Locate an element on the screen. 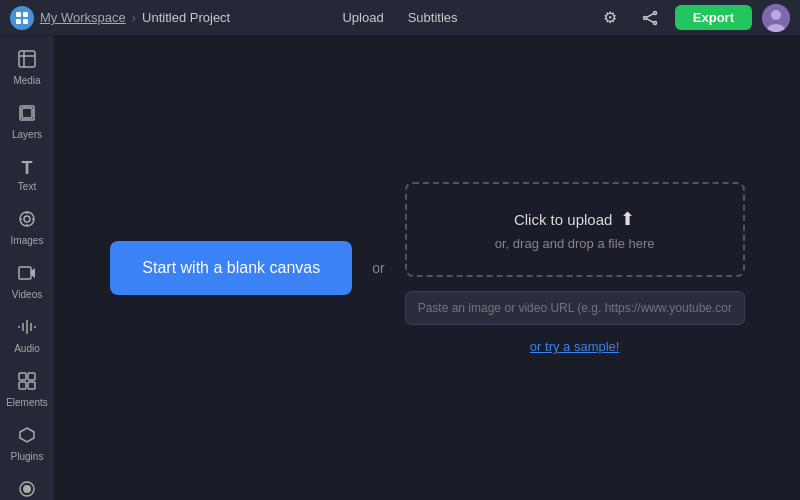  upload-title: Click to upload ⬆ is located at coordinates (574, 219).